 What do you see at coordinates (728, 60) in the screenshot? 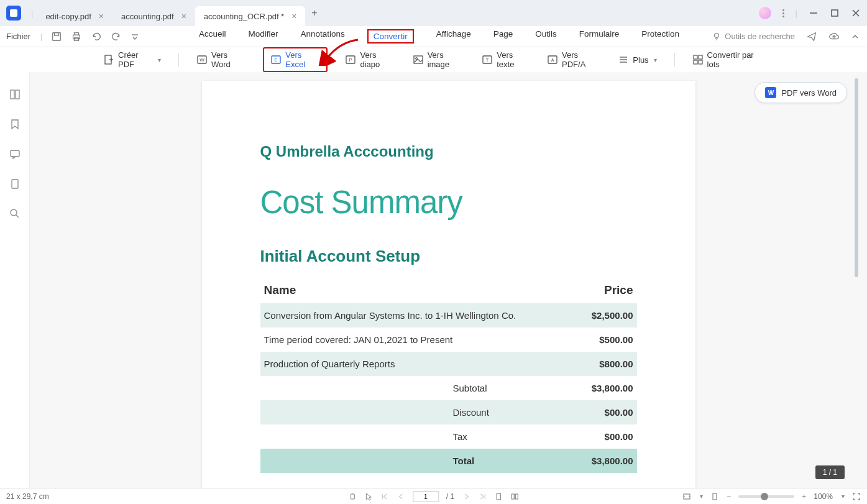
I see `batch-convert-button: Convertir par lots` at bounding box center [728, 60].